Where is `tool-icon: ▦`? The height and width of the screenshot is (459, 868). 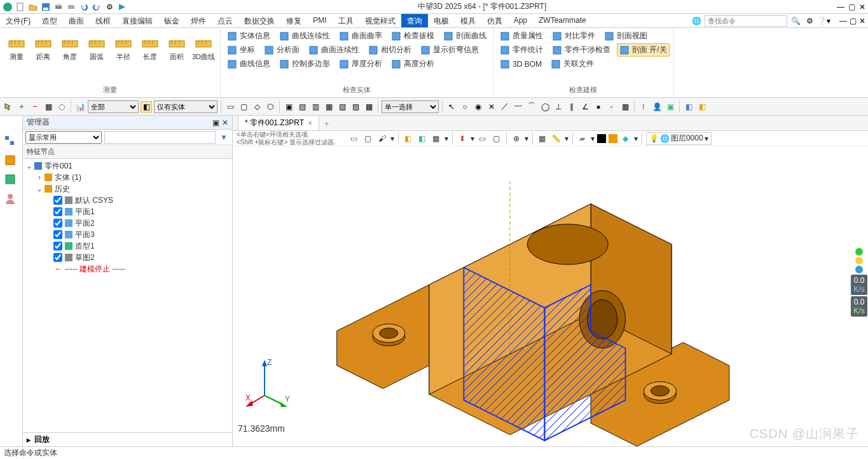
tool-icon: ▦ is located at coordinates (329, 107).